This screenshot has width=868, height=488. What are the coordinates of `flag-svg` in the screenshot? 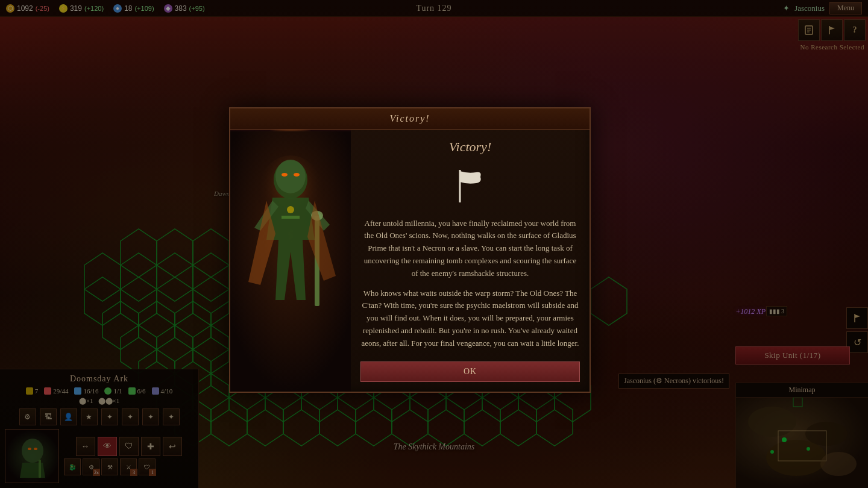 It's located at (470, 186).